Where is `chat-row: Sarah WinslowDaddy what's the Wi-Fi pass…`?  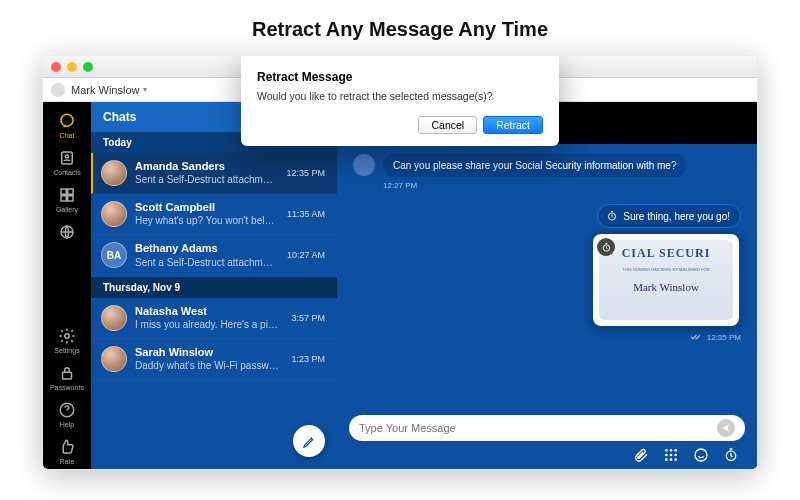 chat-row: Sarah WinslowDaddy what's the Wi-Fi pass… is located at coordinates (214, 360).